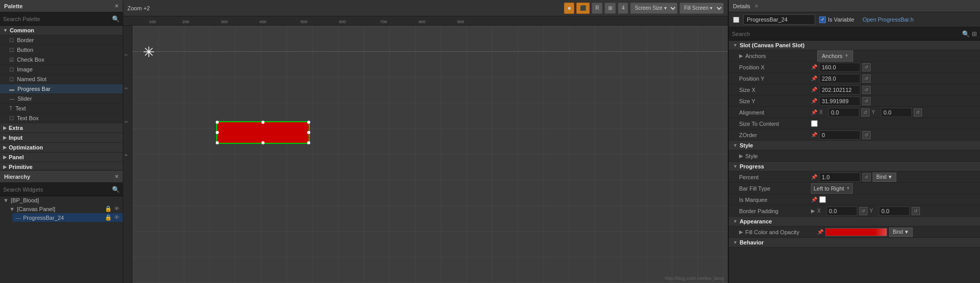 This screenshot has width=980, height=283. What do you see at coordinates (117, 218) in the screenshot?
I see `pb-eye-icon: 👁` at bounding box center [117, 218].